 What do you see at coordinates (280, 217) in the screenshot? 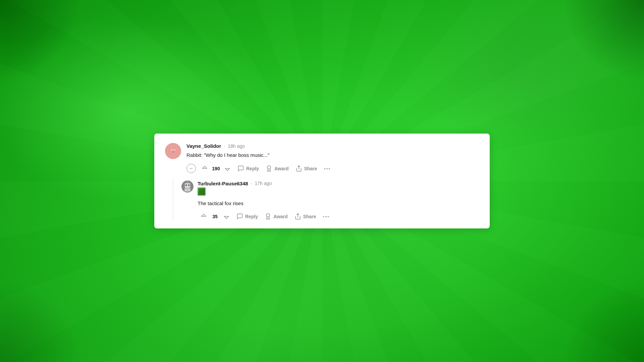
I see `reply-award-label: Award` at bounding box center [280, 217].